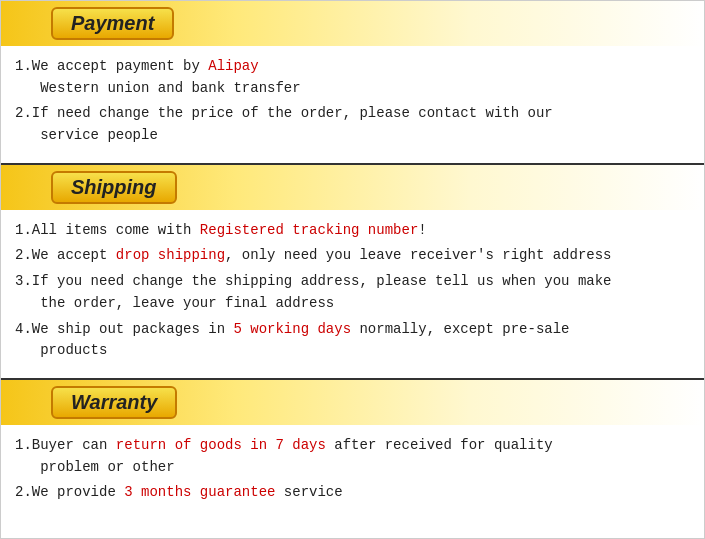 The height and width of the screenshot is (539, 705). Describe the element at coordinates (354, 340) in the screenshot. I see `shipping-item-4: 4.We ship out packages in 5 working days…` at that location.